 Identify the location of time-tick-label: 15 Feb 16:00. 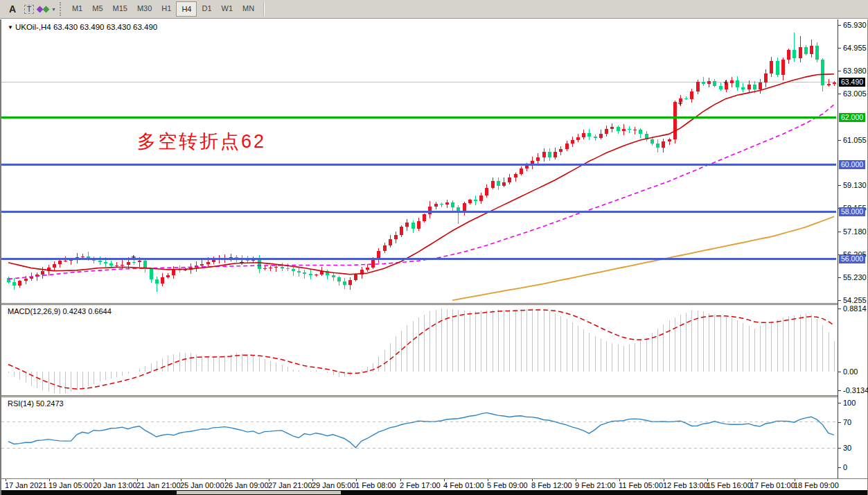
(729, 485).